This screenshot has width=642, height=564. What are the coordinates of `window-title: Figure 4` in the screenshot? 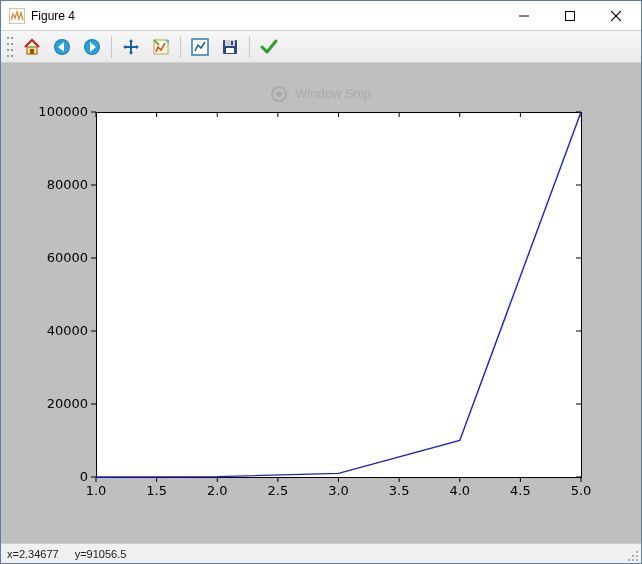 It's located at (53, 16).